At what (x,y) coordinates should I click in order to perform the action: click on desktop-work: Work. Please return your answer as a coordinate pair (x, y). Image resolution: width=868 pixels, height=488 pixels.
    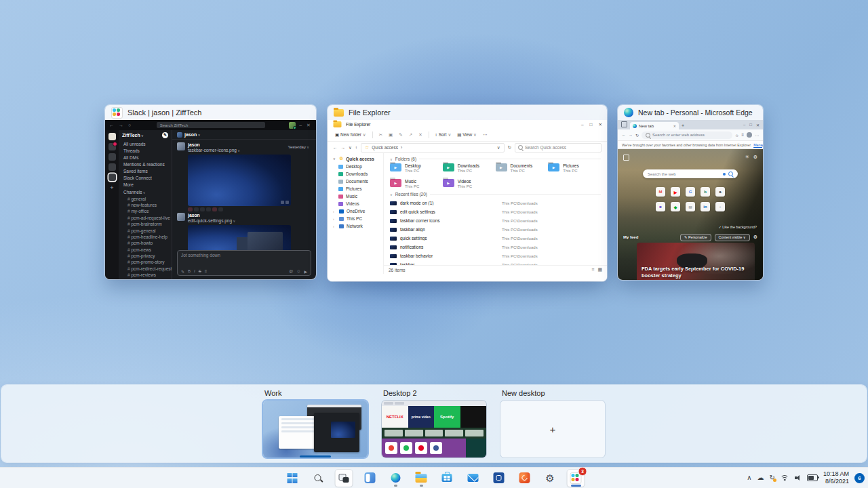
    Looking at the image, I should click on (315, 423).